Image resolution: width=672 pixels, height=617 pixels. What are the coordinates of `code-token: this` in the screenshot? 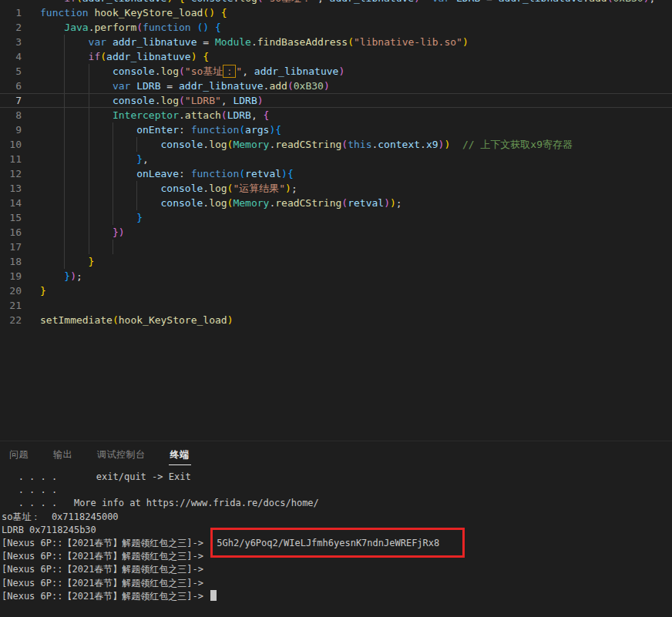 It's located at (359, 145).